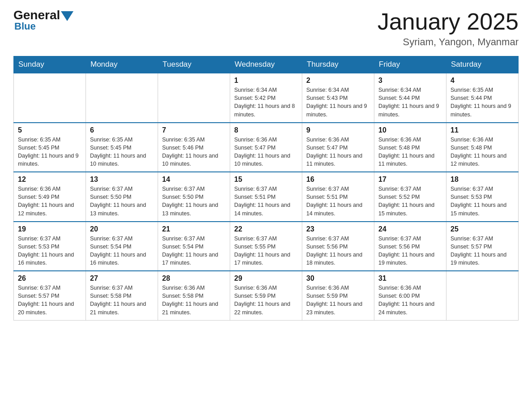 The image size is (532, 411). I want to click on header-saturday: Saturday, so click(483, 65).